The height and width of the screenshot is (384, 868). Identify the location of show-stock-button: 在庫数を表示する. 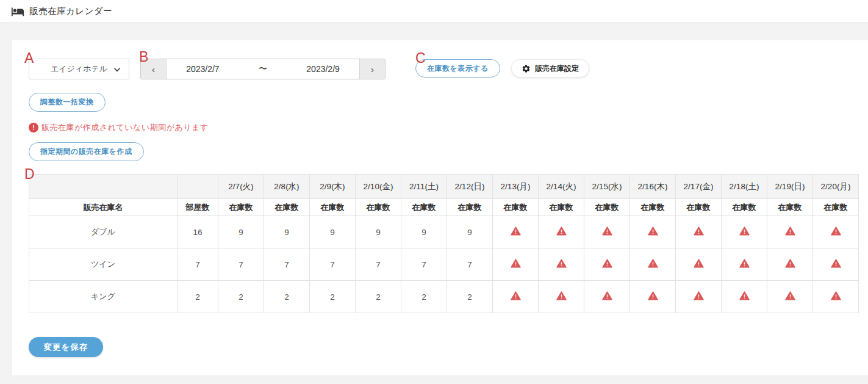
(457, 68).